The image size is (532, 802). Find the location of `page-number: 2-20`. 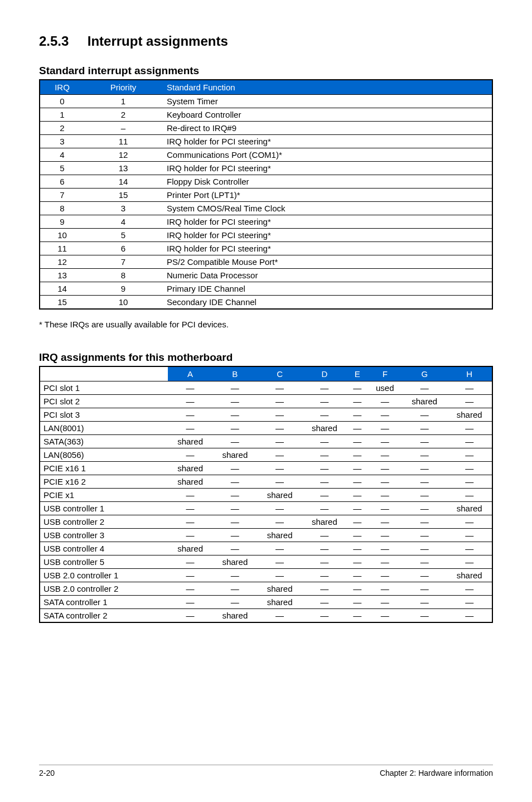

page-number: 2-20 is located at coordinates (47, 773).